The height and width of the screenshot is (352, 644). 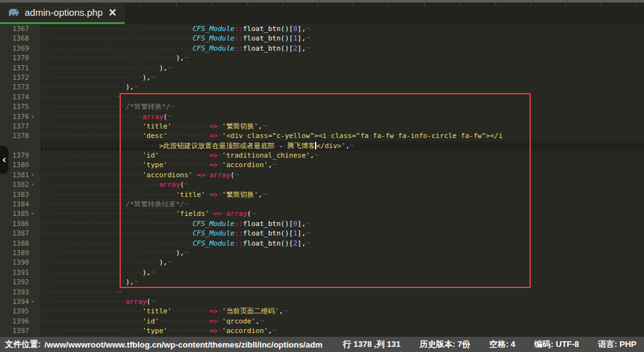 What do you see at coordinates (322, 68) in the screenshot?
I see `code-line-1371: 1371····························),¬` at bounding box center [322, 68].